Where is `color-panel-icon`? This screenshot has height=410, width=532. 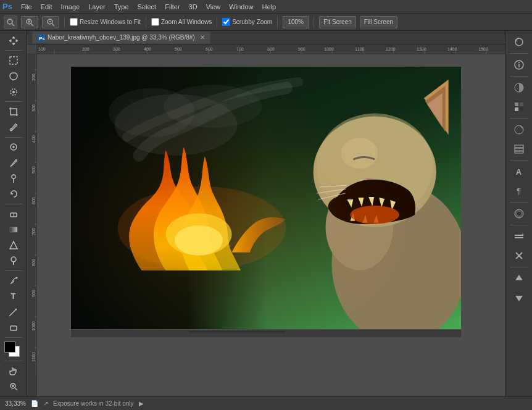
color-panel-icon is located at coordinates (519, 88).